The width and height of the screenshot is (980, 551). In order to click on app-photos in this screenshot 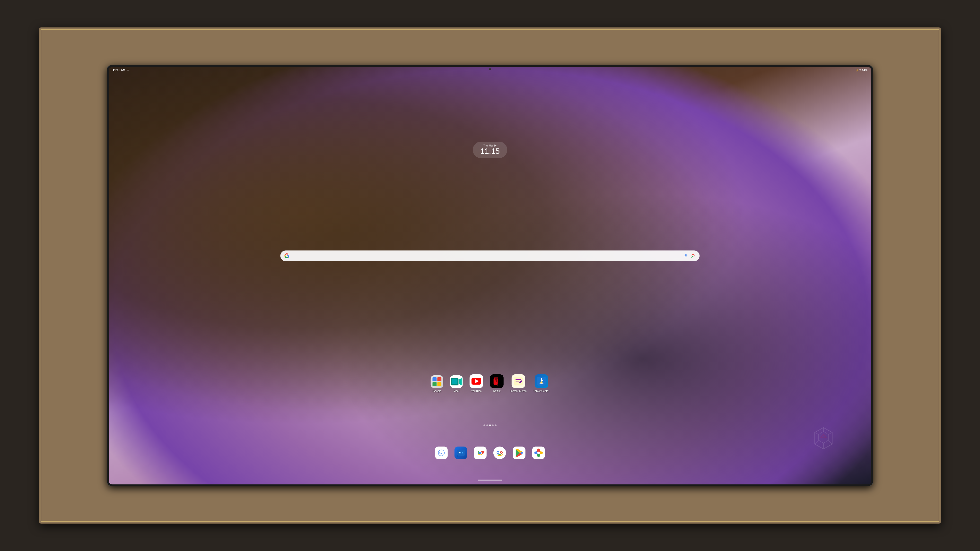, I will do `click(539, 453)`.